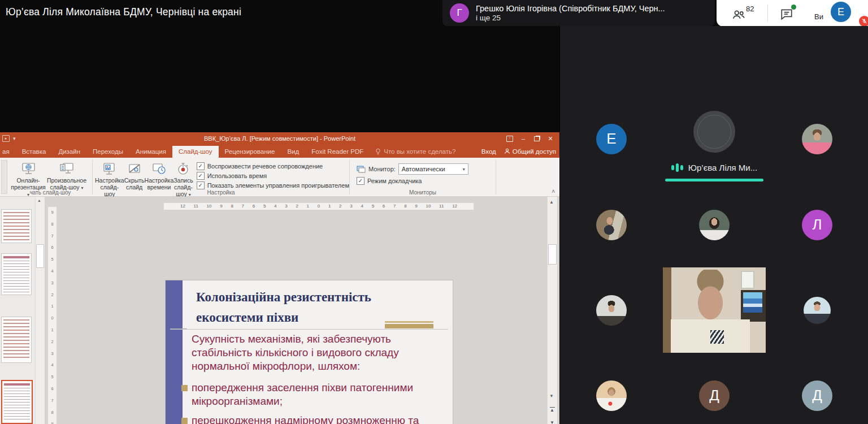  What do you see at coordinates (717, 337) in the screenshot?
I see `video-person-collar` at bounding box center [717, 337].